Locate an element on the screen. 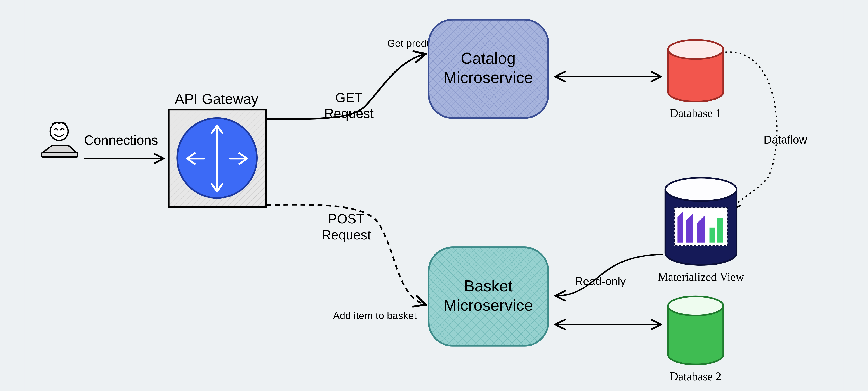 This screenshot has width=868, height=391. edge-connections-label: Connections is located at coordinates (121, 140).